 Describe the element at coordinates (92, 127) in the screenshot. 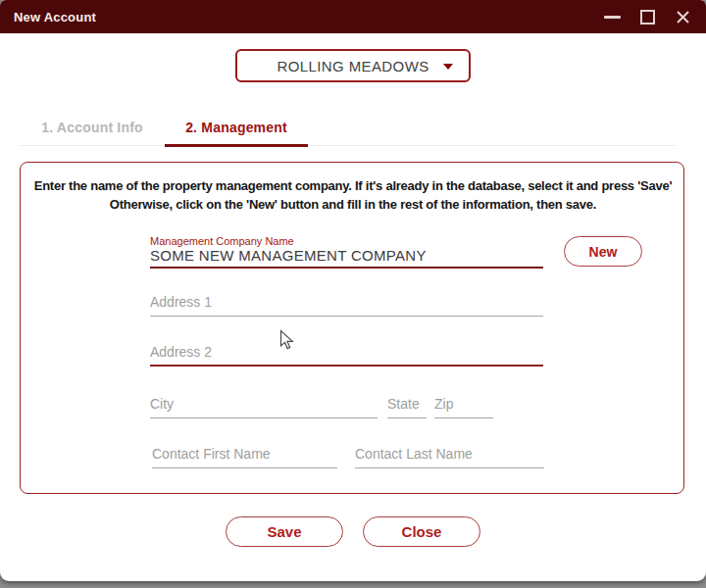

I see `tab-account-info-label: 1. Account Info` at that location.